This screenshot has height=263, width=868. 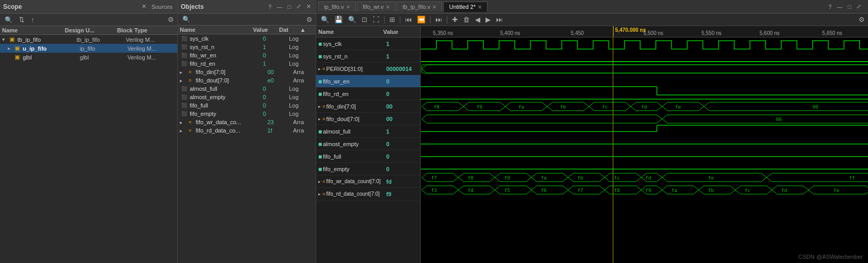 I want to click on wave-start-icon: ⏮, so click(x=409, y=20).